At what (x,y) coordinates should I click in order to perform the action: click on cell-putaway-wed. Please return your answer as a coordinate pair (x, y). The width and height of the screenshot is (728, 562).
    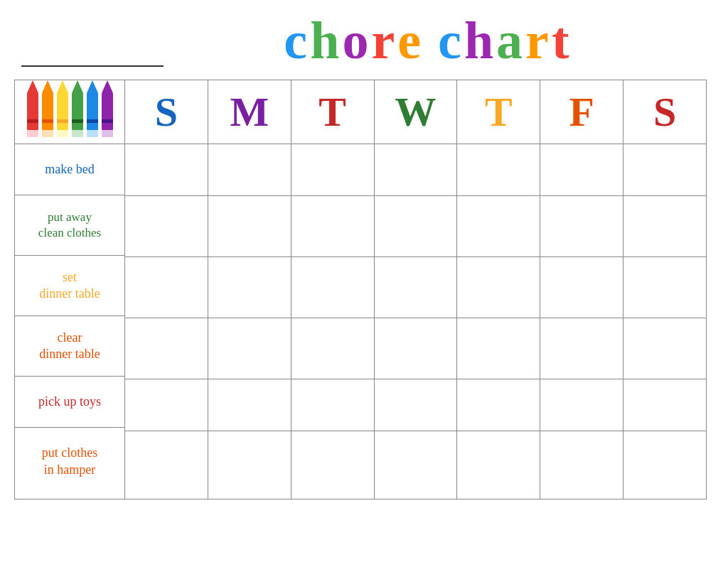
    Looking at the image, I should click on (417, 226).